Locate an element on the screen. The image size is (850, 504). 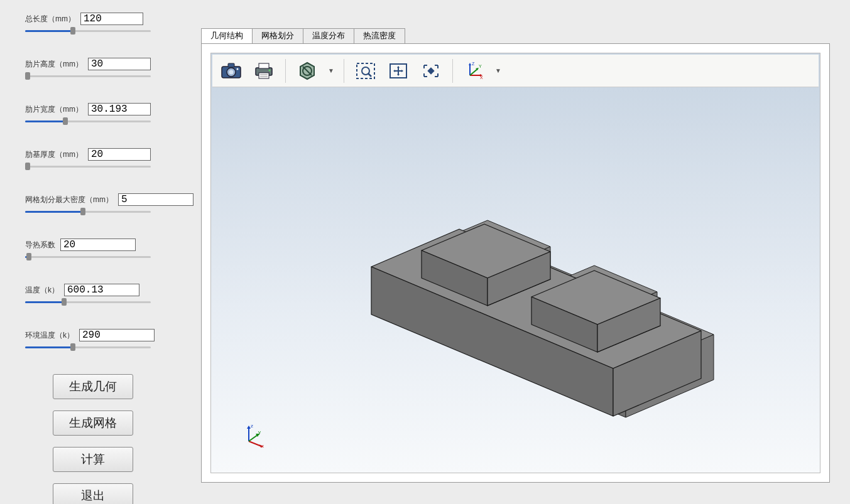
compute-button: 计算 is located at coordinates (93, 459).